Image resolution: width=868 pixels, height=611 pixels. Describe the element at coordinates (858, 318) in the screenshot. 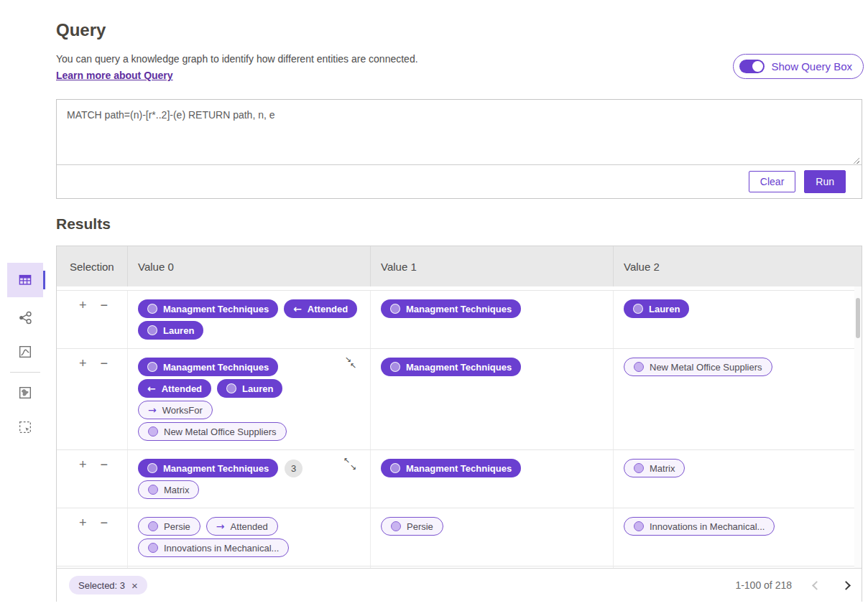

I see `scrollbar-thumb` at that location.